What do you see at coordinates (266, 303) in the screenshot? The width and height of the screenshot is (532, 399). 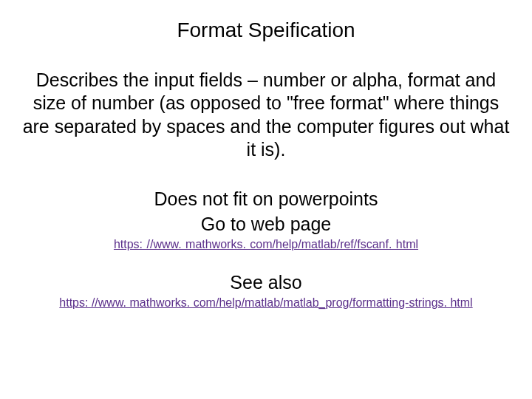 I see `formatting-strings-link: https: //www. mathworks. com/help/matlab…` at bounding box center [266, 303].